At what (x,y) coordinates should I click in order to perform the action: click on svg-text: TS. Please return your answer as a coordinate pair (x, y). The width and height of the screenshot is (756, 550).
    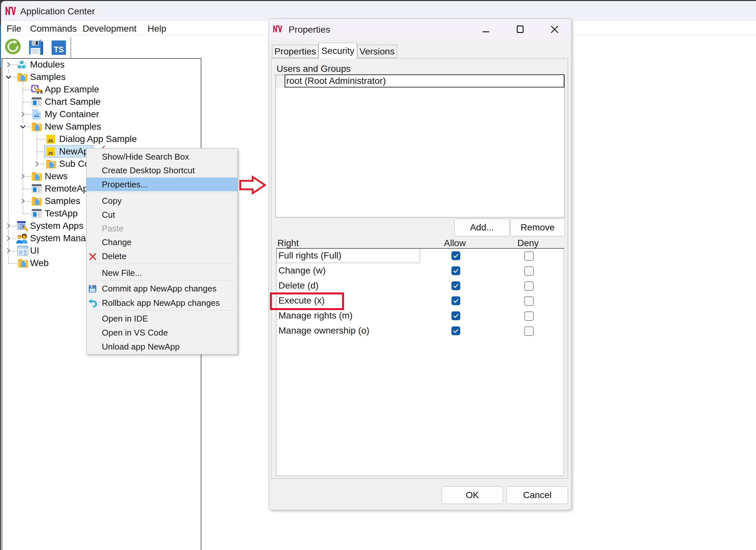
    Looking at the image, I should click on (59, 49).